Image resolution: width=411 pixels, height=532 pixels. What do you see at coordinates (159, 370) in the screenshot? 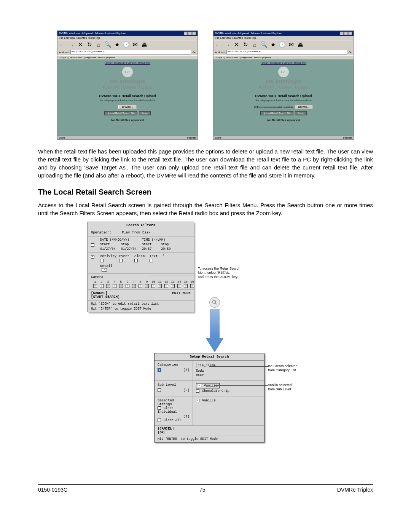
I see `categories-checkbox` at bounding box center [159, 370].